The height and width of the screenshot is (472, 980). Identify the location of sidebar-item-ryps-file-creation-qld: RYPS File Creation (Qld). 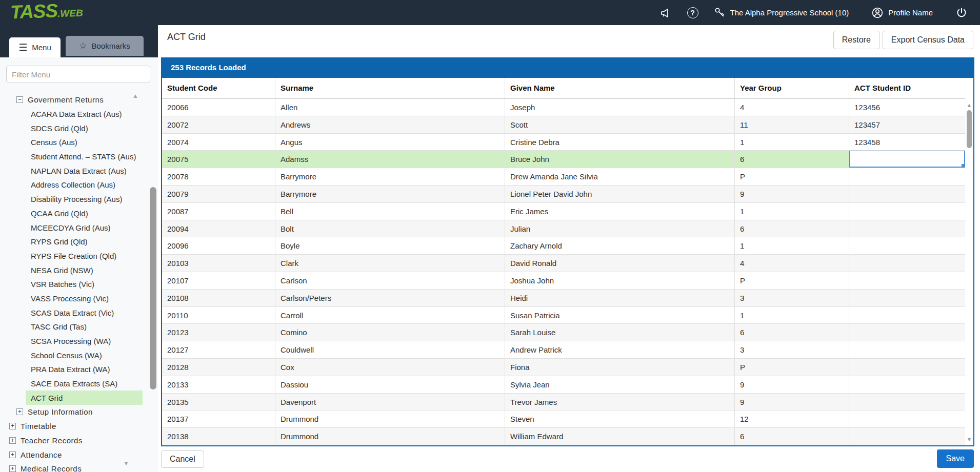
(79, 256).